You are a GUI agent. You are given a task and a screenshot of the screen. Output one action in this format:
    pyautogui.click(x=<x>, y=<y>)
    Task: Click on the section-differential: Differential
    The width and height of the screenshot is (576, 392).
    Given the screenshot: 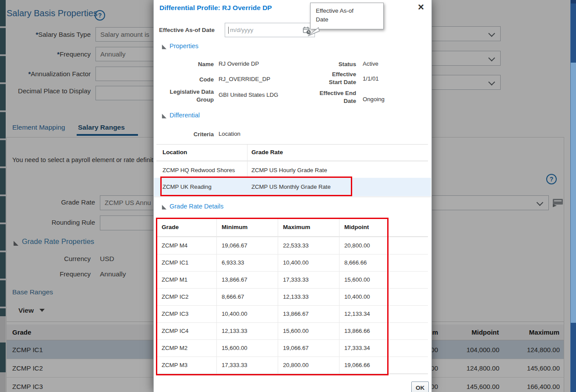 What is the action you would take?
    pyautogui.click(x=185, y=115)
    